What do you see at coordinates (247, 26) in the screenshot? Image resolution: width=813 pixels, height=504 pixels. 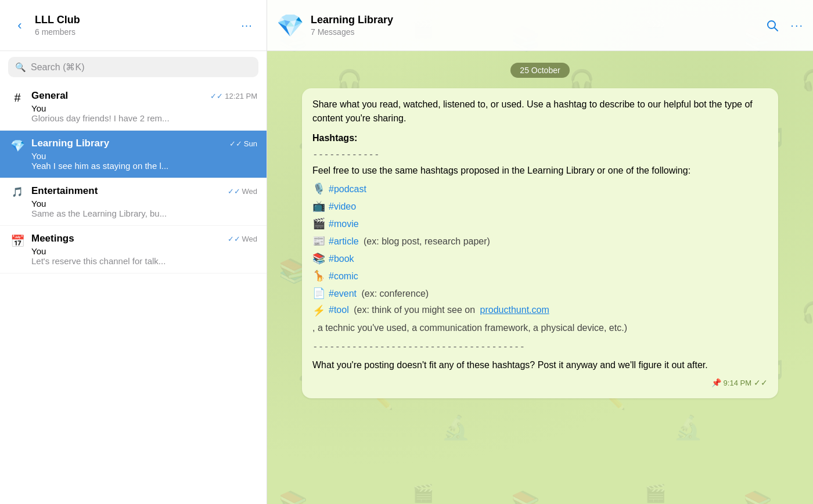 I see `more-button: ···` at bounding box center [247, 26].